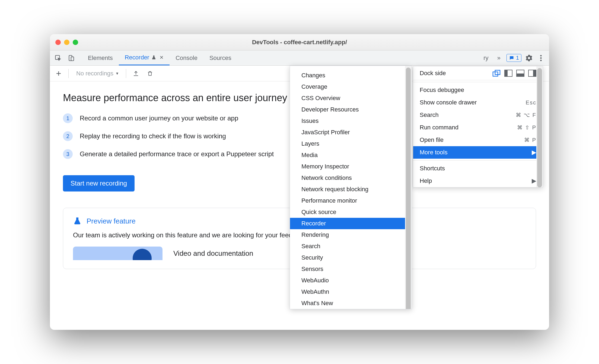 This screenshot has height=364, width=599. Describe the element at coordinates (351, 212) in the screenshot. I see `more-tools-item: Quick source` at that location.